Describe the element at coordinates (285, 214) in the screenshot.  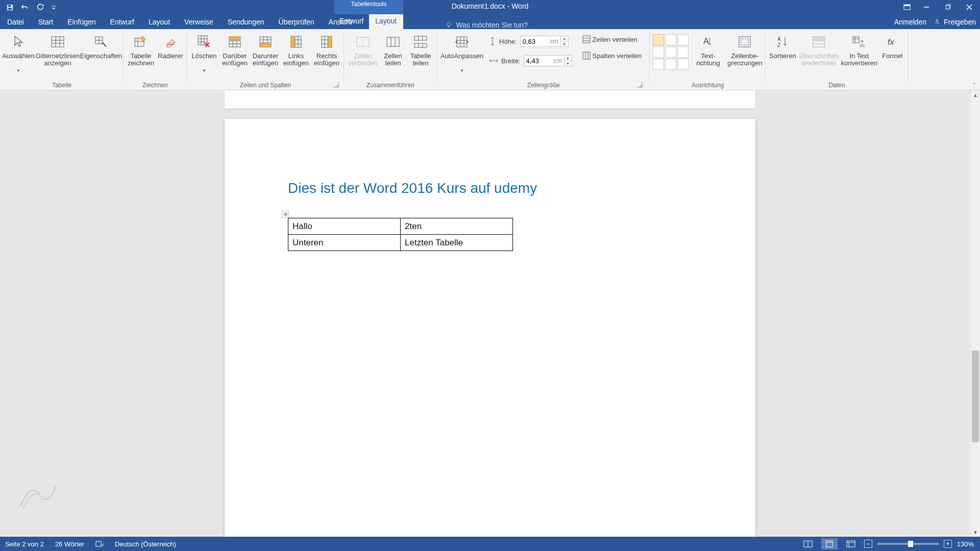
I see `table-move-handle: ✥` at that location.